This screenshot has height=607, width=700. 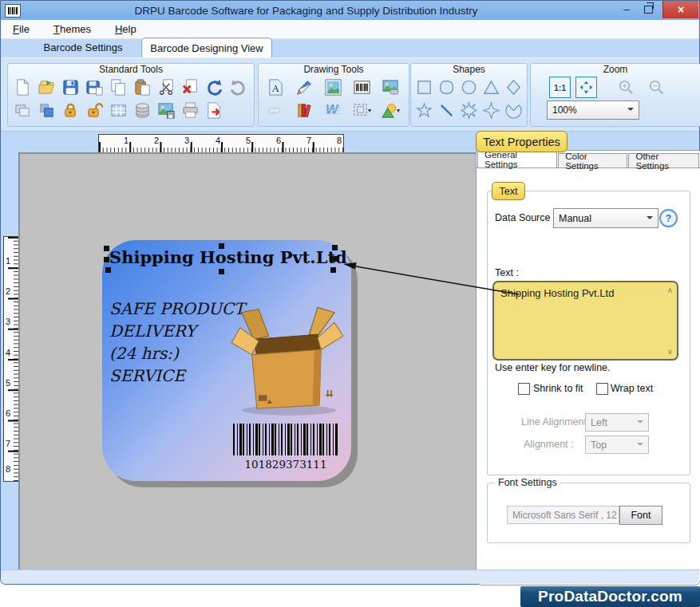 I want to click on ellipse-shape-button, so click(x=469, y=88).